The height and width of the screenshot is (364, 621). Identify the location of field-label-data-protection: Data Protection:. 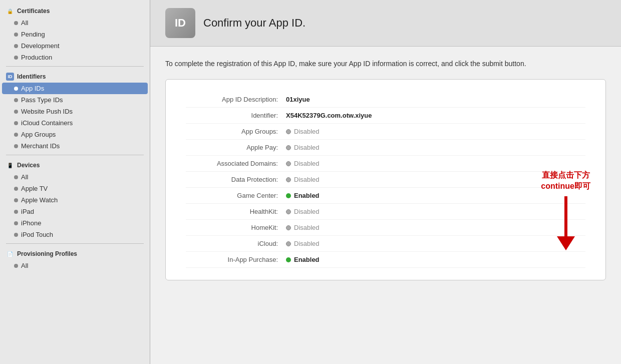
(236, 179).